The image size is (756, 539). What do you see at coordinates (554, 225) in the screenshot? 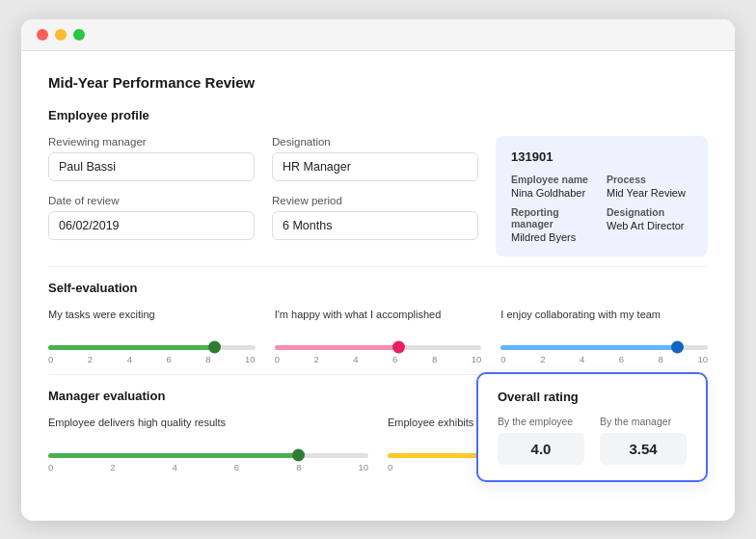
I see `reporting-manager-field: Reporting manager Mildred Byers` at bounding box center [554, 225].